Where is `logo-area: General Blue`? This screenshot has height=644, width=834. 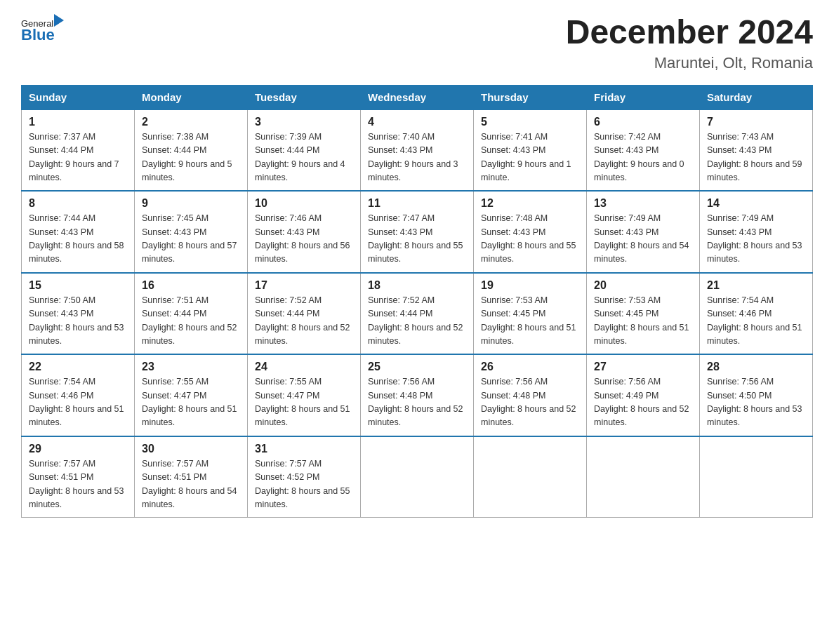
logo-area: General Blue is located at coordinates (43, 29).